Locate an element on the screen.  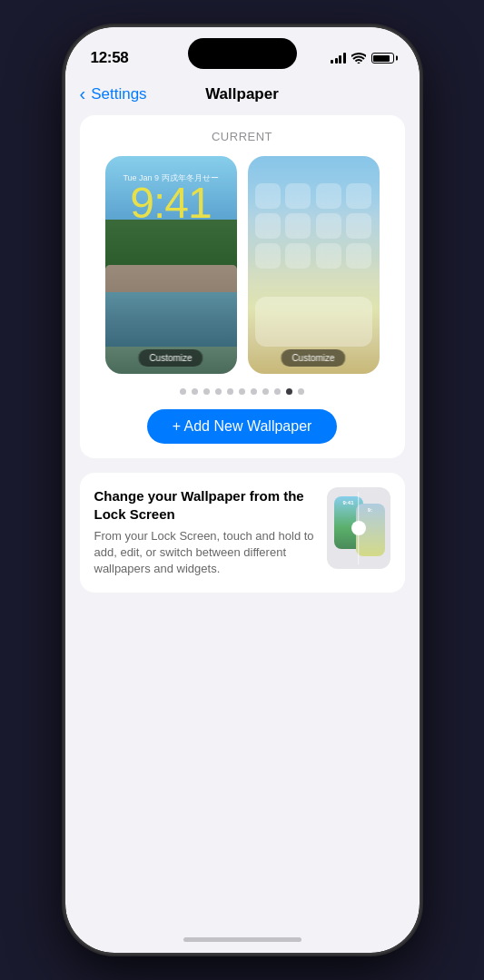
info-card: Change your Wallpaper from the Lock Scre… is located at coordinates (242, 533).